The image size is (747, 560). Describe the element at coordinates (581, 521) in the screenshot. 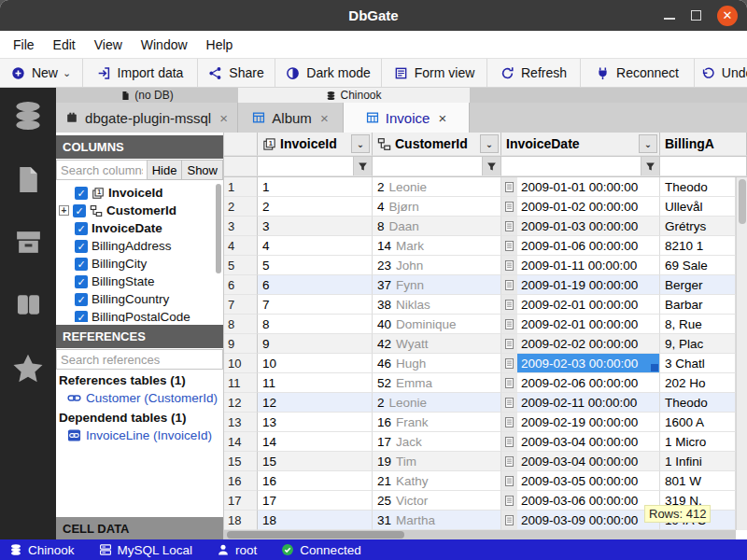

I see `cell-invoicedate: 2009-03-09 00:00:00` at that location.